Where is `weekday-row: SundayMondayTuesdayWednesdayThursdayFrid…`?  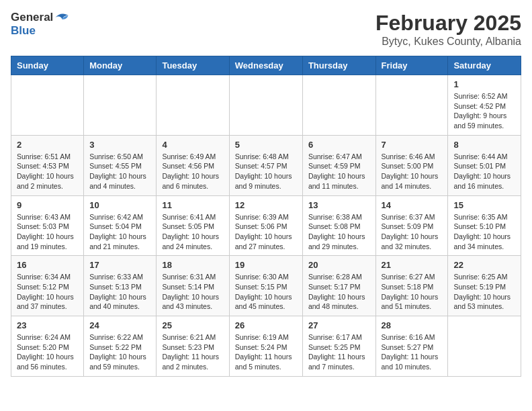 weekday-row: SundayMondayTuesdayWednesdayThursdayFrid… is located at coordinates (266, 66).